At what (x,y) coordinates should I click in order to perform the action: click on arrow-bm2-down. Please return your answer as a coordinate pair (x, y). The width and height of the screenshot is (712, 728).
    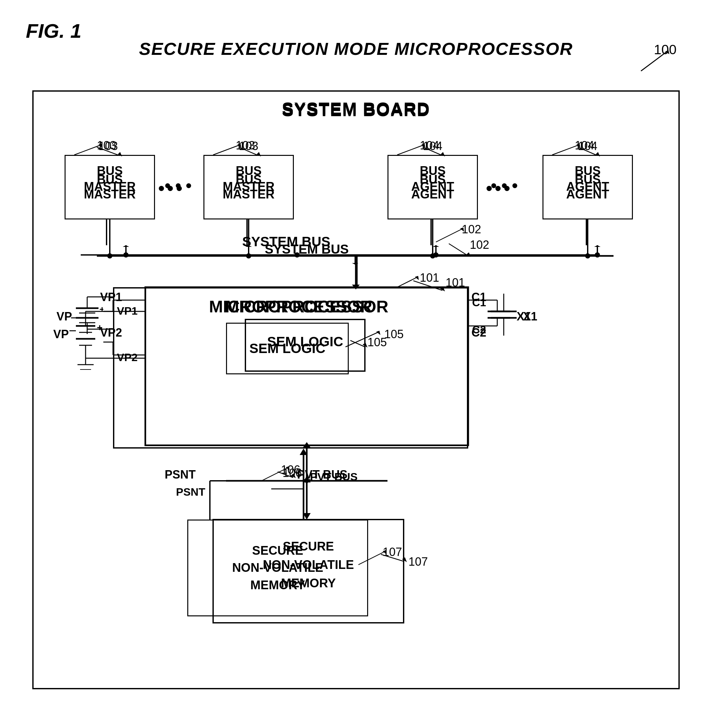
    Looking at the image, I should click on (247, 235).